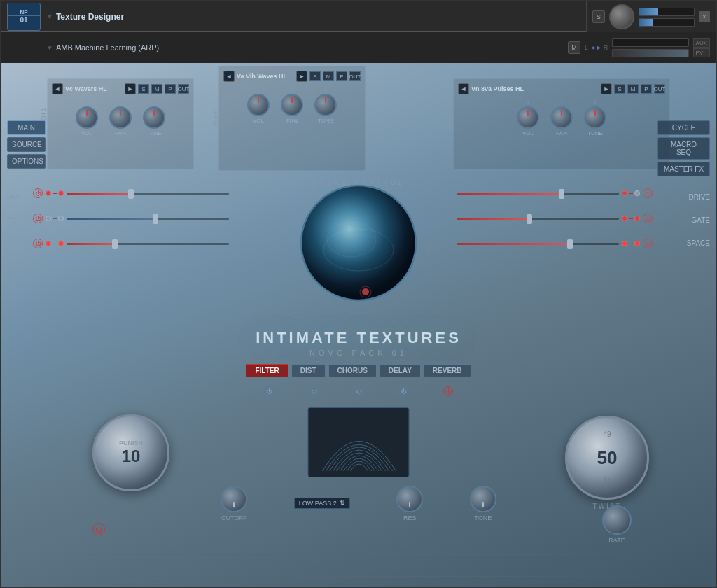 This screenshot has width=717, height=588. What do you see at coordinates (144, 89) in the screenshot?
I see `ch1-s: S` at bounding box center [144, 89].